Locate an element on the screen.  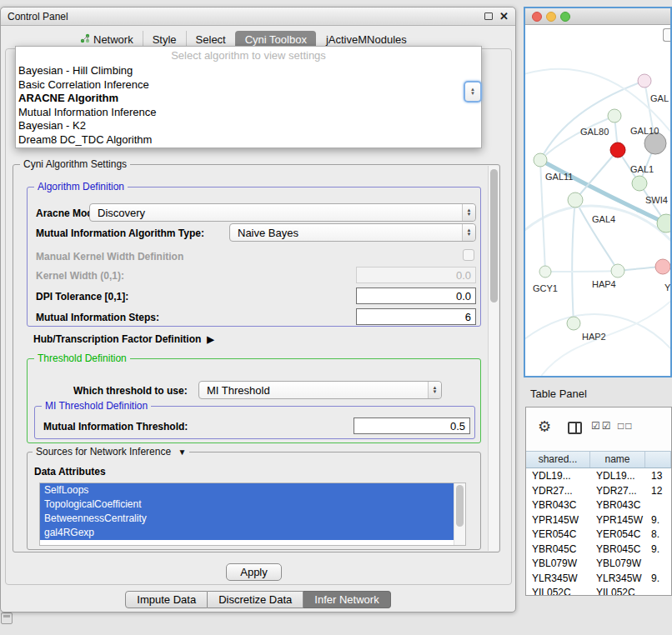
table-cell: 8. is located at coordinates (659, 535).